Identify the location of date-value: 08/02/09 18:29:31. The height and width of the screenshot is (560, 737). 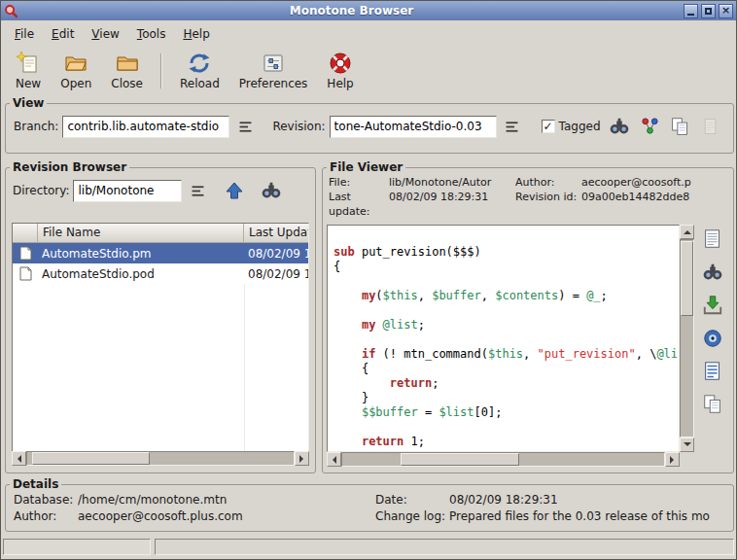
(587, 500).